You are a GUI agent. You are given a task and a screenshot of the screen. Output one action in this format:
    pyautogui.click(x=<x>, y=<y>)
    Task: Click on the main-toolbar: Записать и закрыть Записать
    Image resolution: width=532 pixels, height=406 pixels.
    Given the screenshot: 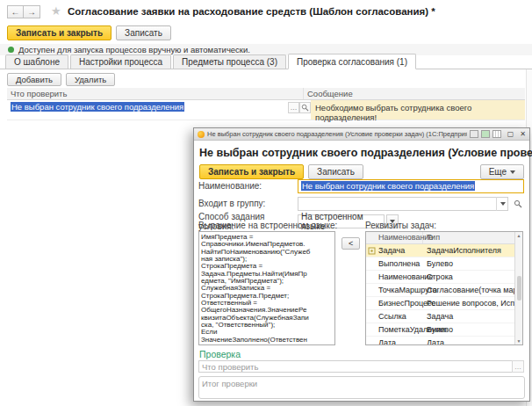 What is the action you would take?
    pyautogui.click(x=90, y=33)
    